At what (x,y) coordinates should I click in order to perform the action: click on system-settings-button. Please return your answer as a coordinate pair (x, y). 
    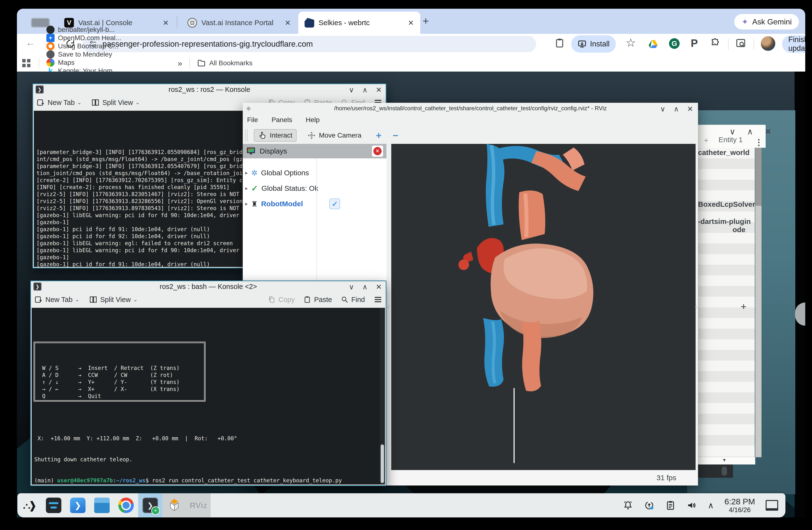
    Looking at the image, I should click on (54, 505).